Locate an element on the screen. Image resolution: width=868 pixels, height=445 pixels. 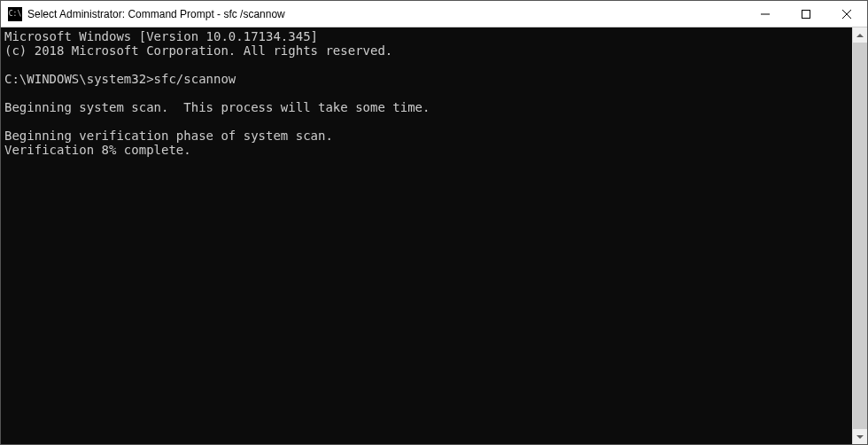
terminal-line: Beginning system scan. This process will… is located at coordinates (217, 107).